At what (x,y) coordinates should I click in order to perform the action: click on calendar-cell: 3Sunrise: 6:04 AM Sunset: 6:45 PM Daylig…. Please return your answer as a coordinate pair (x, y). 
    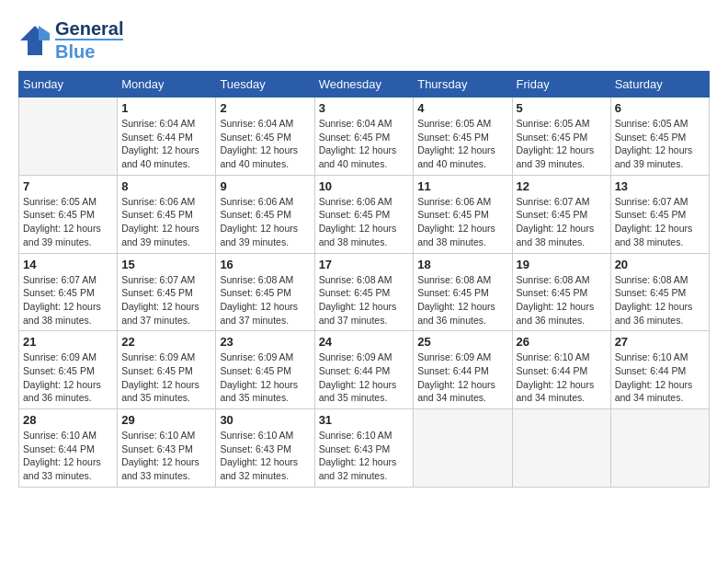
    Looking at the image, I should click on (364, 136).